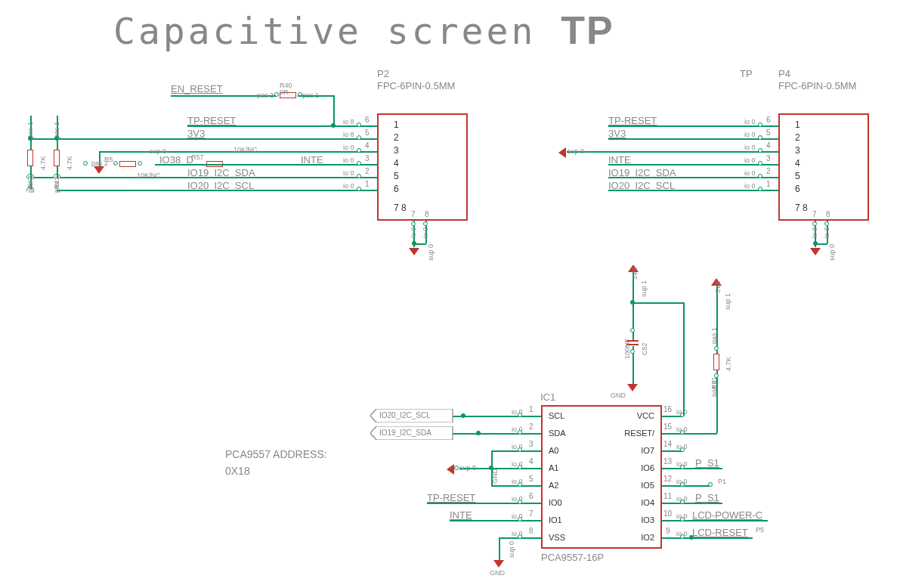  Describe the element at coordinates (824, 167) in the screenshot. I see `p4-box: 1 2 3 4 5 6 7 8` at that location.